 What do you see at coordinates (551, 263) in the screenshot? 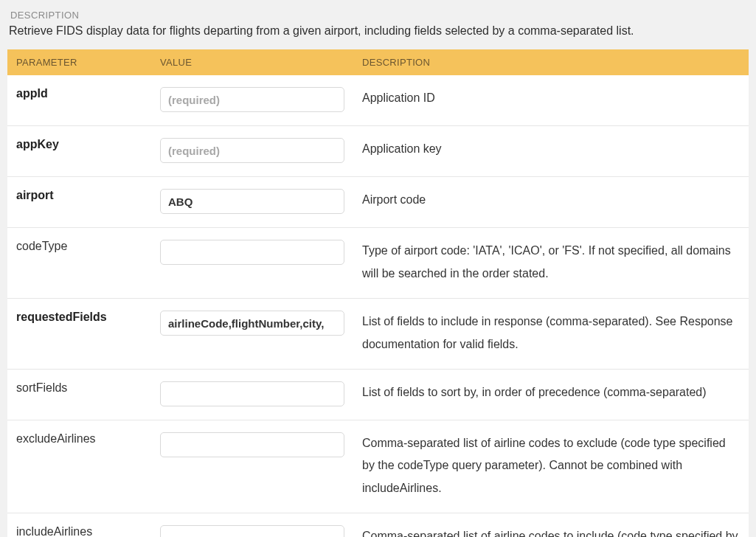
I see `param-desc-codeType: Type of airport code: 'IATA', 'ICAO', or…` at bounding box center [551, 263].